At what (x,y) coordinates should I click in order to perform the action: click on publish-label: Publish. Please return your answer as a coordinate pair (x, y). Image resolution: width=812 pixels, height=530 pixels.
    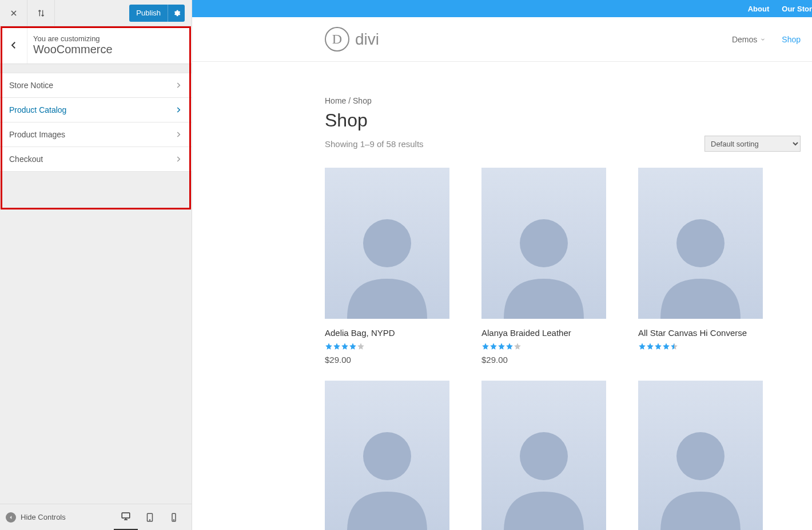
    Looking at the image, I should click on (149, 13).